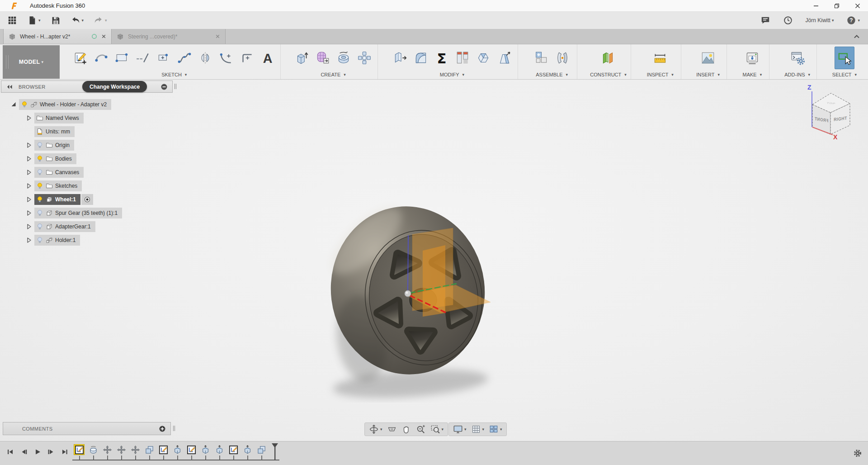 The width and height of the screenshot is (868, 465). What do you see at coordinates (261, 450) in the screenshot?
I see `timeline-item-combine` at bounding box center [261, 450].